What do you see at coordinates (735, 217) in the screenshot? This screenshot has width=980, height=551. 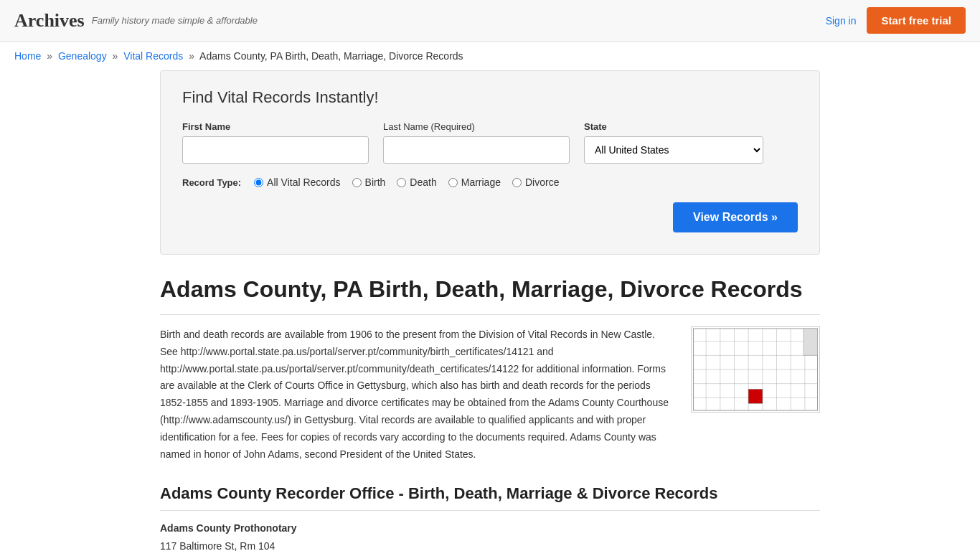 I see `view-records-button: View Records »` at bounding box center [735, 217].